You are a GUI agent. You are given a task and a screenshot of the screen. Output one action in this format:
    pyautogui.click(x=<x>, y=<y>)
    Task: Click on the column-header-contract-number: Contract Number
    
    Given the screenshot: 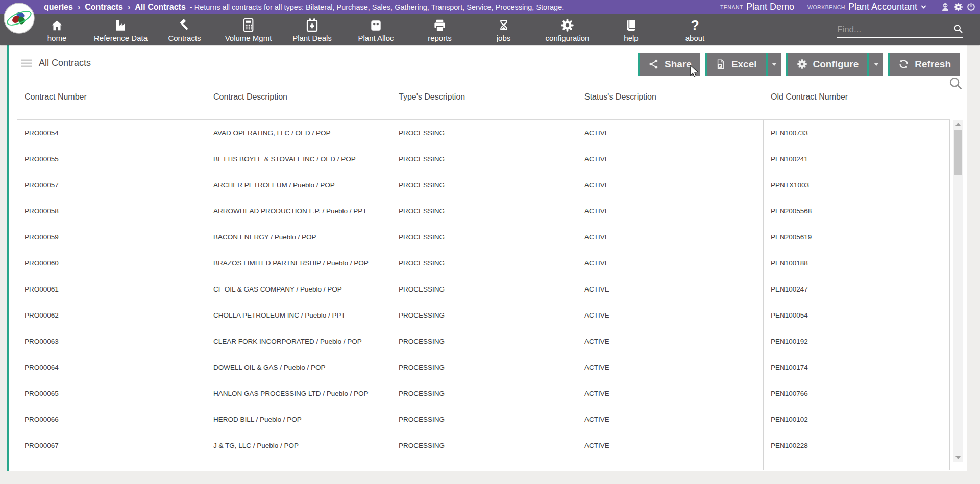 What is the action you would take?
    pyautogui.click(x=112, y=97)
    